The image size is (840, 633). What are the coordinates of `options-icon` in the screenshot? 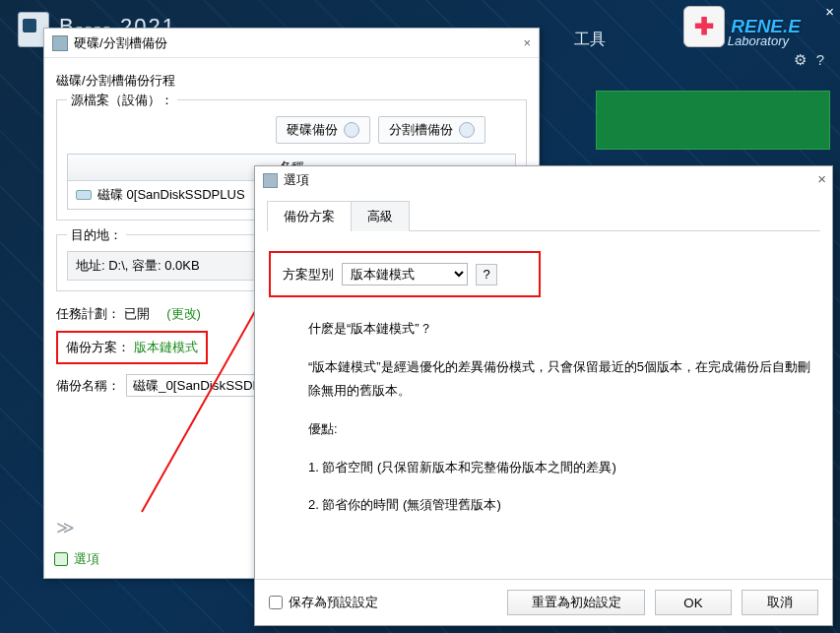 It's located at (61, 559).